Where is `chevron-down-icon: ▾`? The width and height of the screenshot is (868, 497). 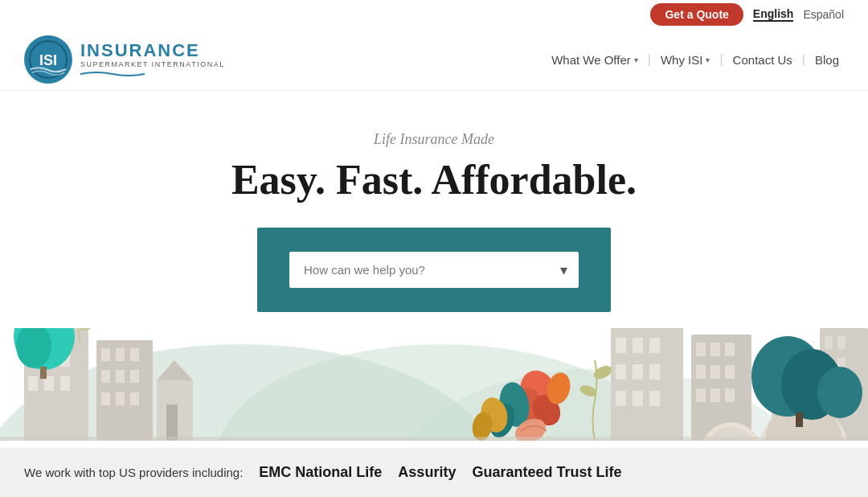 chevron-down-icon: ▾ is located at coordinates (637, 60).